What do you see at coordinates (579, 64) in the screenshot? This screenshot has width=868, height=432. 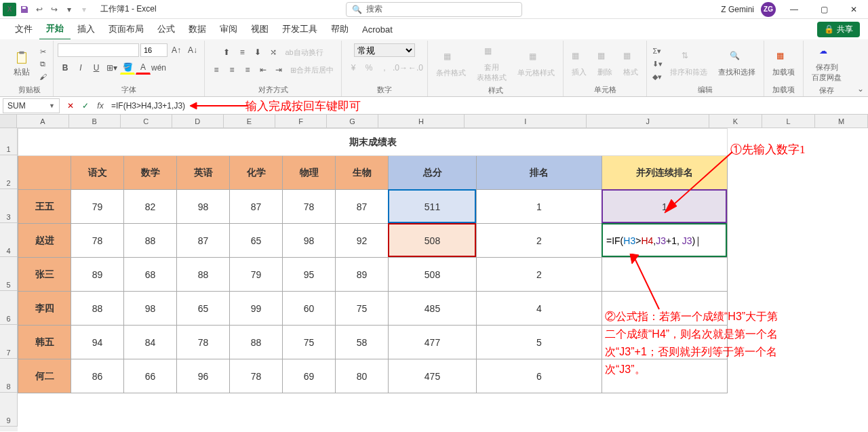 I see `insert-cells-button: ▦插入` at bounding box center [579, 64].